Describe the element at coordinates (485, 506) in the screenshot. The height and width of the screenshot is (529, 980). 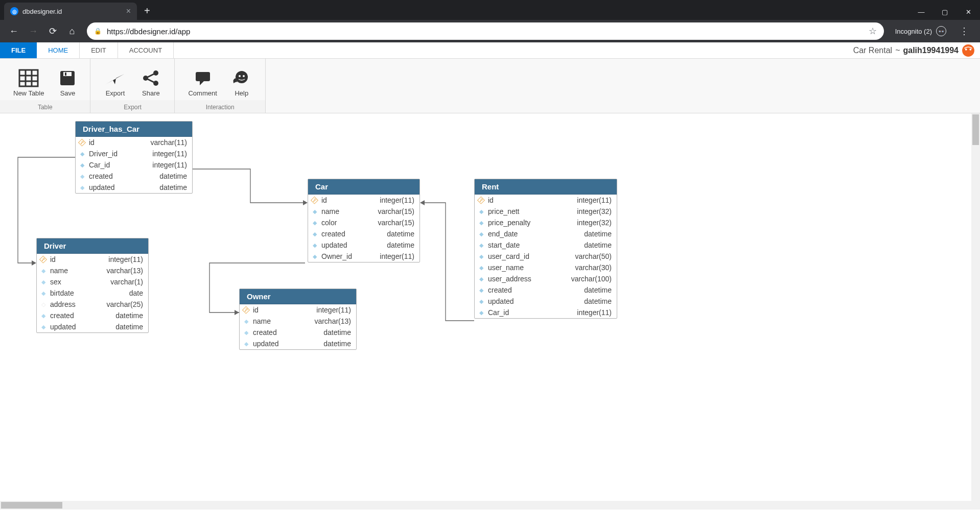
I see `horizontal-scrollbar` at that location.